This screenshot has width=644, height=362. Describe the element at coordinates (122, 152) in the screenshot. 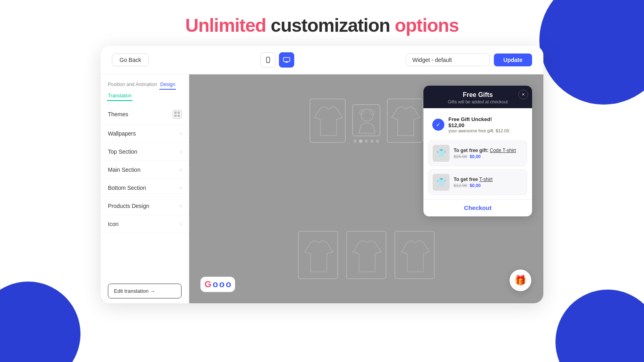

I see `top-section-label: Top Section` at that location.